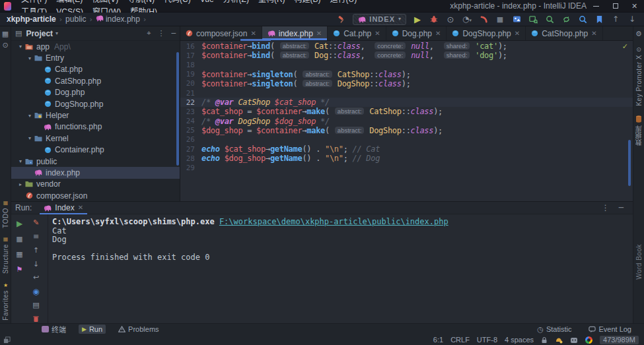 The image size is (644, 345). Describe the element at coordinates (379, 20) in the screenshot. I see `run-config-selector: INDEX▾` at that location.